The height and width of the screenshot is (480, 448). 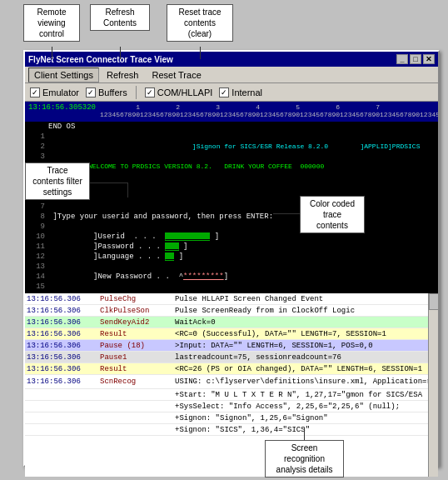 I want to click on minimize-button: _, so click(x=402, y=59).